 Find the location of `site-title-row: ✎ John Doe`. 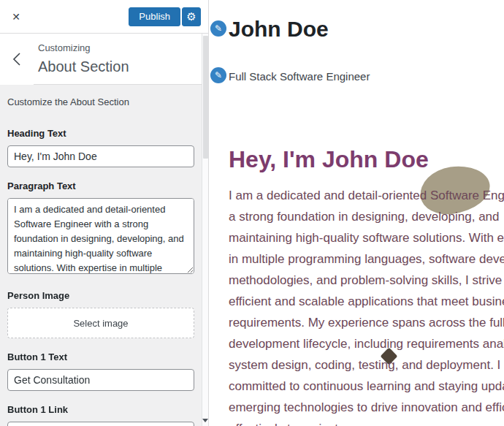

site-title-row: ✎ John Doe is located at coordinates (367, 29).